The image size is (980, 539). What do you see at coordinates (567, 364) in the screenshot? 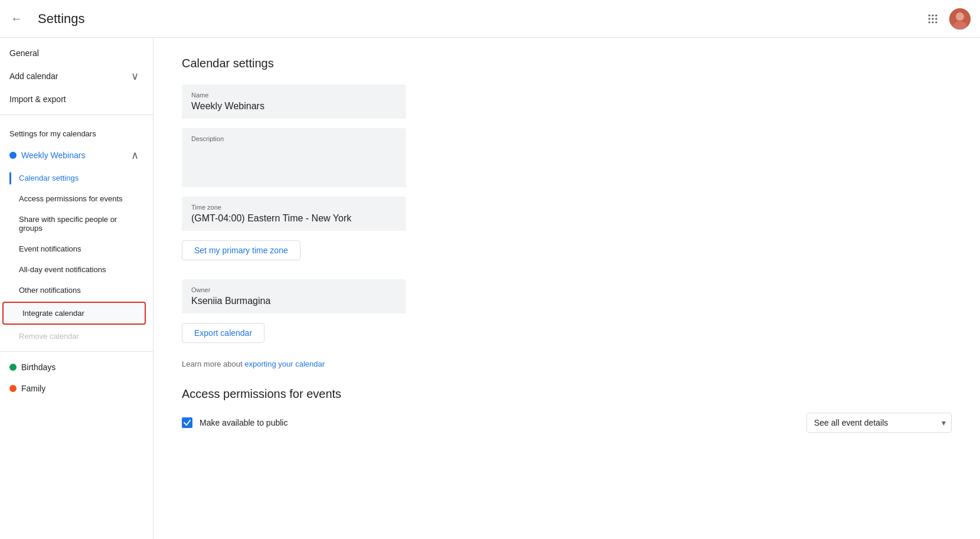
I see `learn-more-text: Learn more about exporting your calendar` at bounding box center [567, 364].